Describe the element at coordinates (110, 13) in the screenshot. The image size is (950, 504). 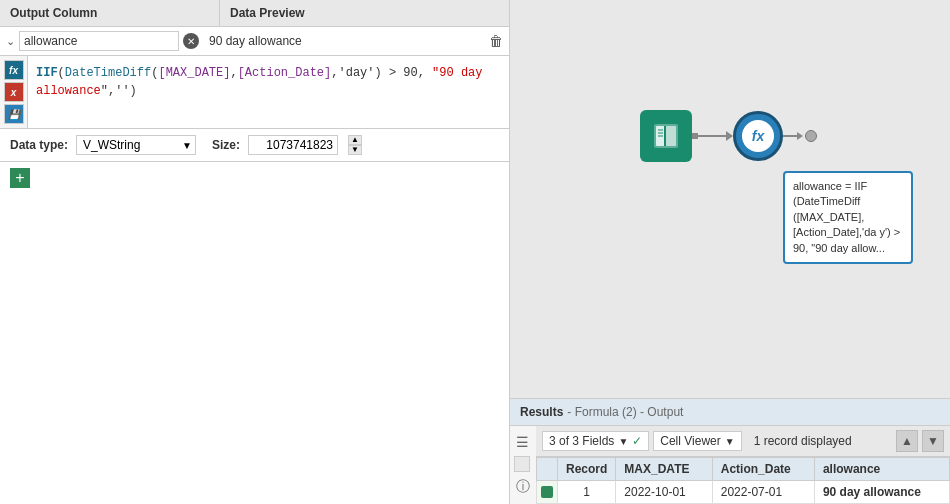
I see `output-column-header: Output Column` at that location.